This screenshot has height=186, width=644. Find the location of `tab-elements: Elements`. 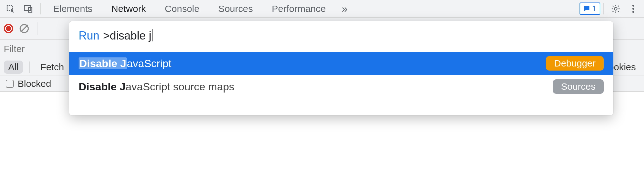

tab-elements: Elements is located at coordinates (73, 9).